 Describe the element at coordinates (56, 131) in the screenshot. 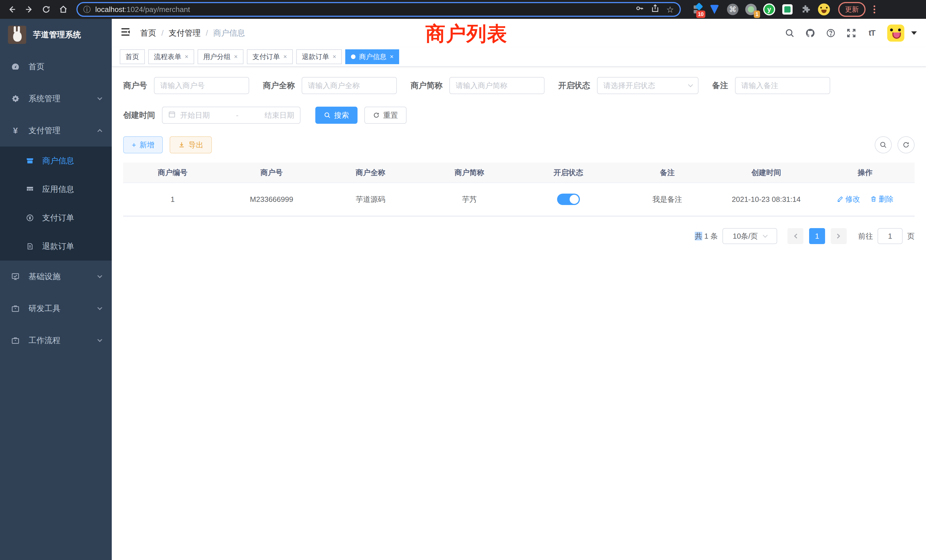

I see `sidebar-item-payment: ¥ 支付管理` at that location.